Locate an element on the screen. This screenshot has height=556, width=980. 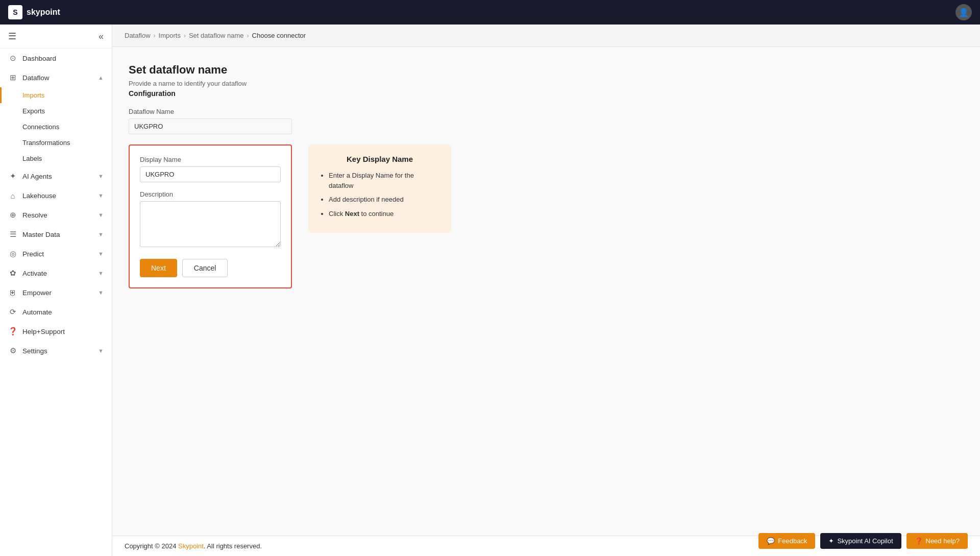
sidebar-item-label: Dataflow is located at coordinates (58, 78).